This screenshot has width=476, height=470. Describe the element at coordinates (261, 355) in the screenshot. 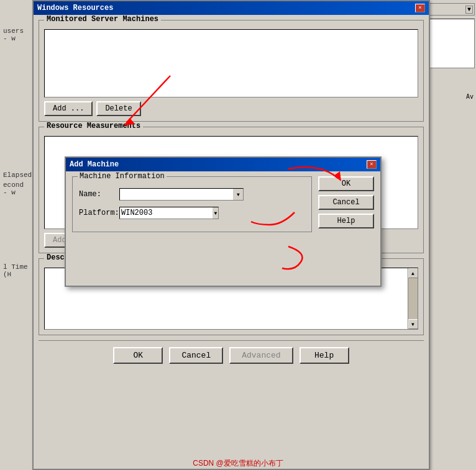

I see `advanced-button: Advanced` at that location.